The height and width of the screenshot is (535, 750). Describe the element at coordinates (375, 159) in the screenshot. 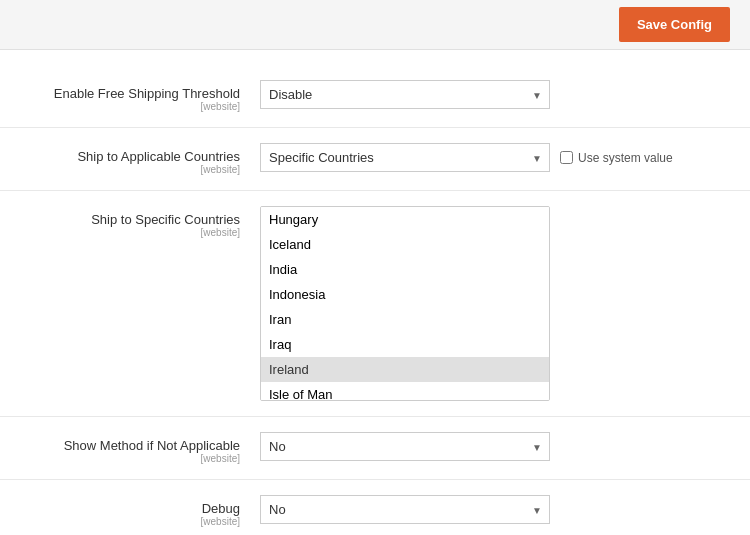

I see `ship-to-countries-row: Ship to Applicable Countries [website] A…` at that location.